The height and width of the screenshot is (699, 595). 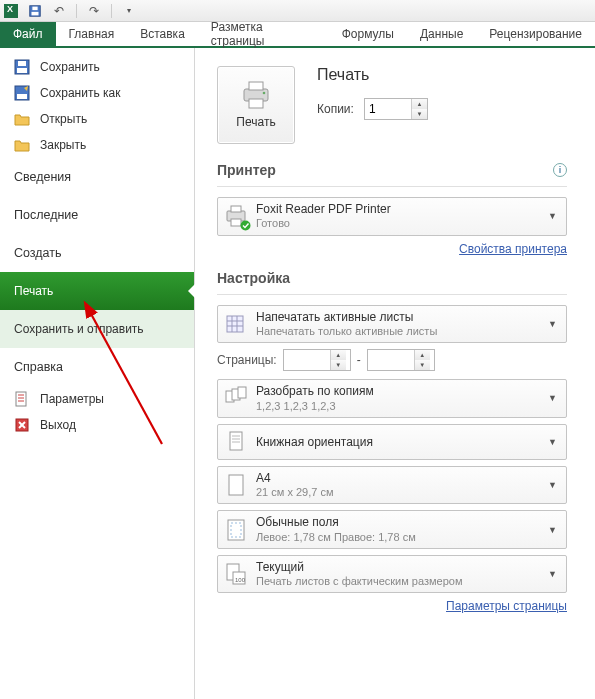 I want to click on sidebar-item-label: Печать, so click(x=34, y=291).